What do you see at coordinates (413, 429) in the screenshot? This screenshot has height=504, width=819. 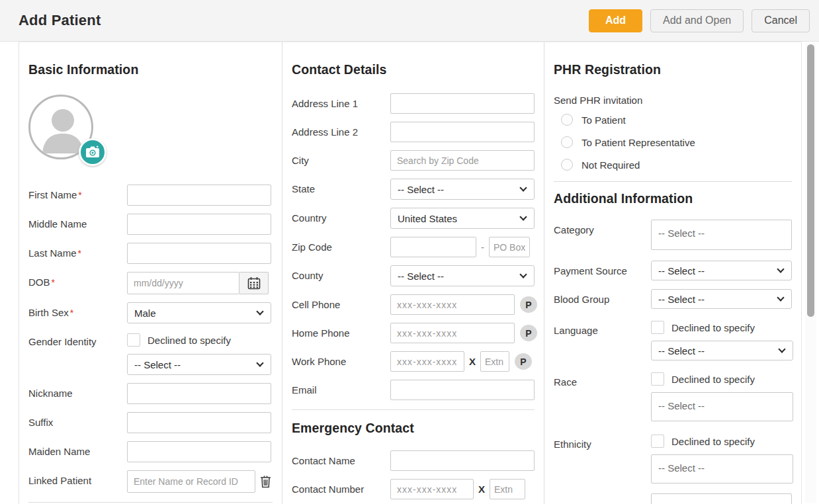 I see `emergency-contact-heading: Emergency Contact` at bounding box center [413, 429].